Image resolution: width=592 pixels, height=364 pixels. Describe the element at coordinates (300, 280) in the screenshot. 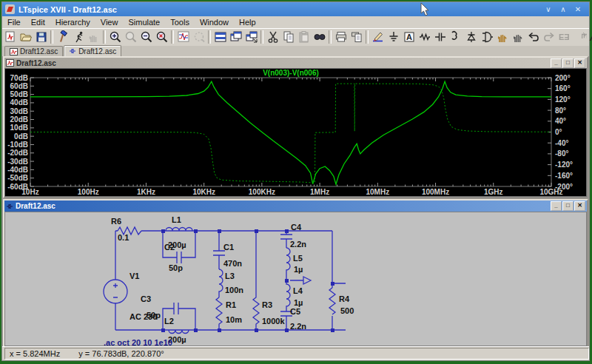

I see `probe-arrow-icon` at that location.